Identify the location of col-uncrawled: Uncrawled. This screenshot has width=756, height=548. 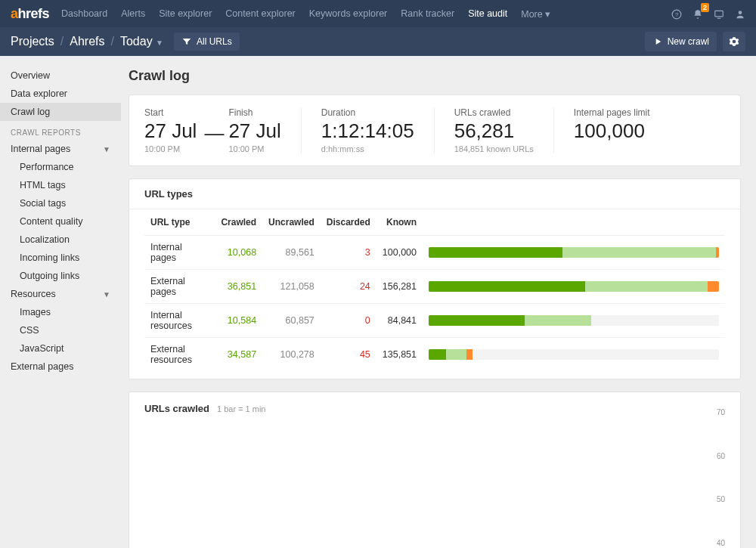
(292, 222).